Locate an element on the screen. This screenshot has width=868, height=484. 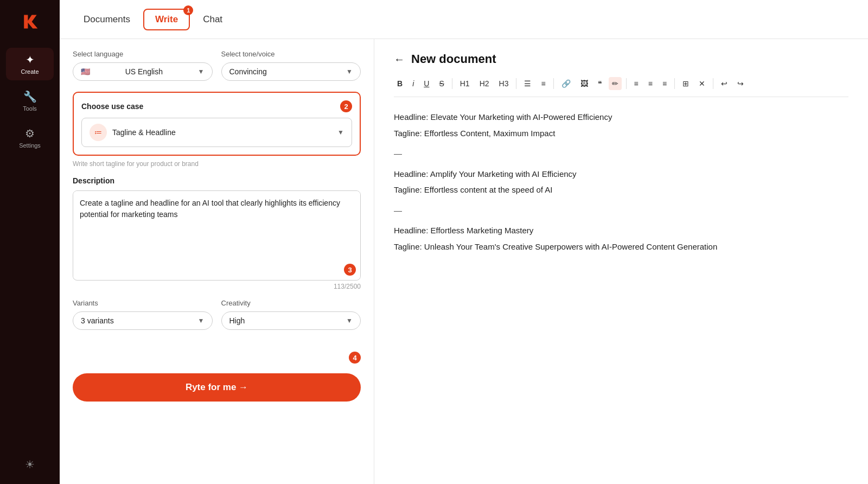
sidebar-bottom: ☀ is located at coordinates (30, 464).